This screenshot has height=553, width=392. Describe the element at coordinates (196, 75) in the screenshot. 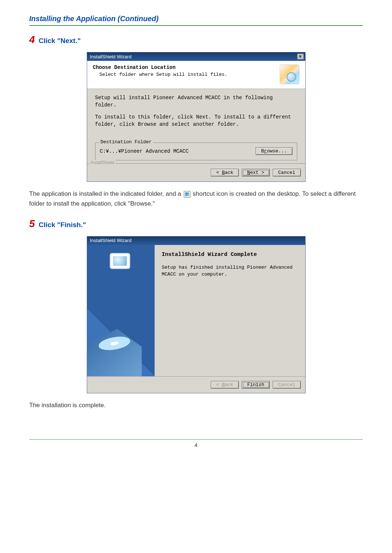

I see `dialog1-header: Choose Destination Location Select folde…` at that location.